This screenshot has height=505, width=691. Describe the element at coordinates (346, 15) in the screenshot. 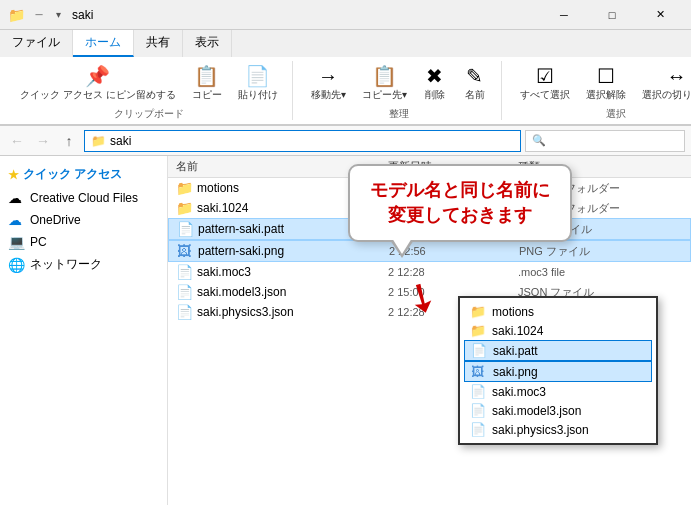

I see `title-bar: 📁 ─ ▾ saki ─ □ ✕` at that location.